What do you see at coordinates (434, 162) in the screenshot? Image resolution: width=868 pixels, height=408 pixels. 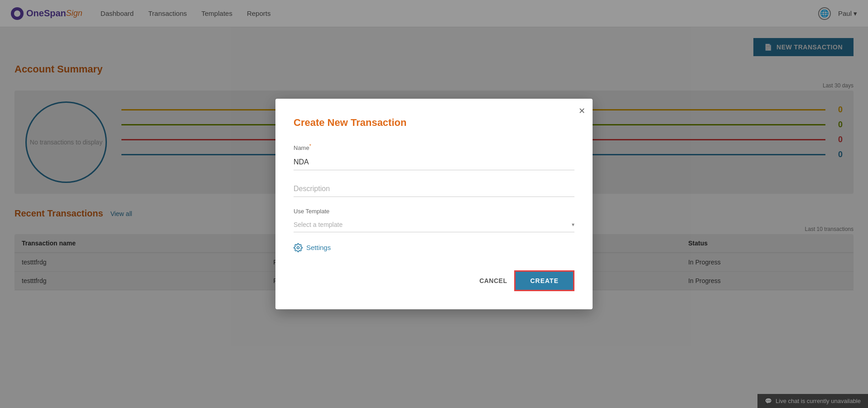 I see `name-input` at bounding box center [434, 162].